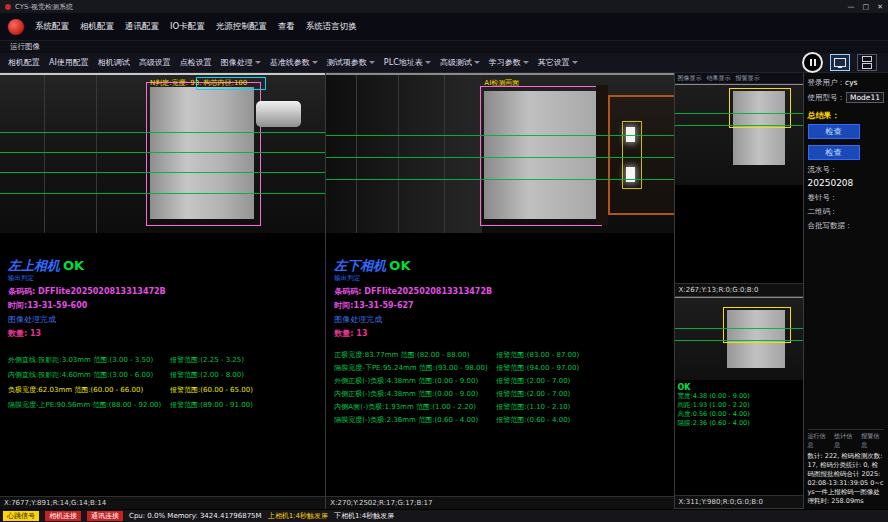 This screenshot has height=522, width=888. Describe the element at coordinates (8, 7) in the screenshot. I see `app-icon` at that location.